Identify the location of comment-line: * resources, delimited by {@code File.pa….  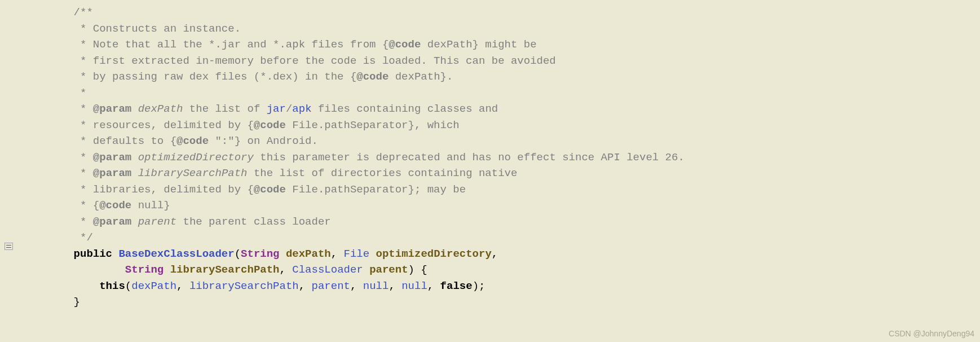
(490, 125).